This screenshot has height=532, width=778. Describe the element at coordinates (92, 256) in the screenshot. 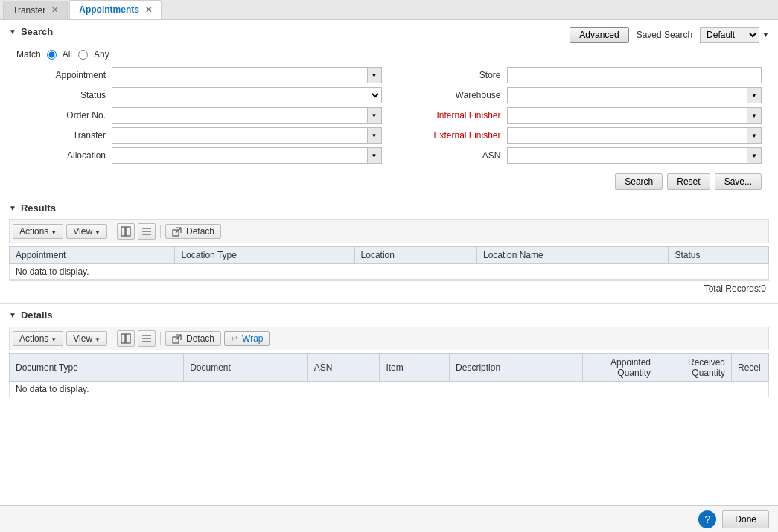

I see `col-appointment: Appointment` at that location.